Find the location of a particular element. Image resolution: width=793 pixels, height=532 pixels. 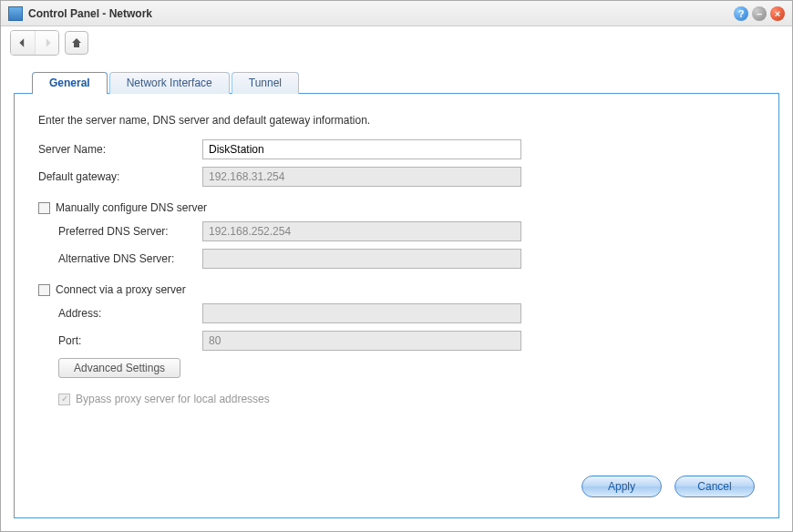

tab-network-interface: Network Interface is located at coordinates (170, 83).